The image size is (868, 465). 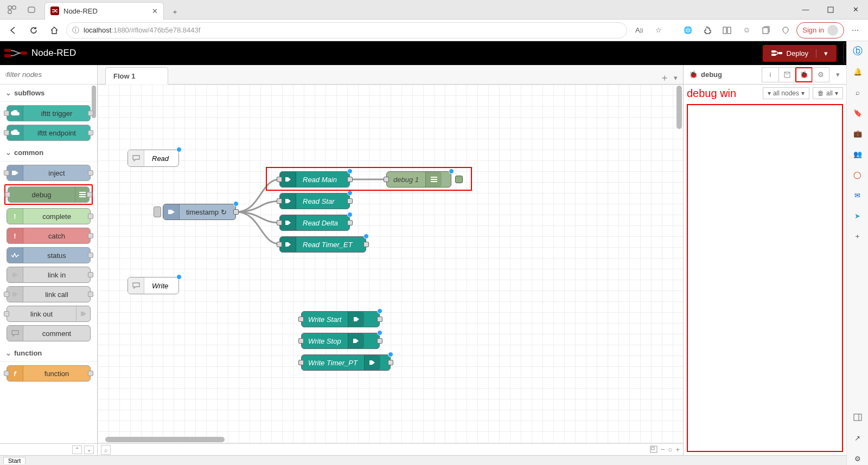 What do you see at coordinates (14, 461) in the screenshot?
I see `status-start: Start` at bounding box center [14, 461].